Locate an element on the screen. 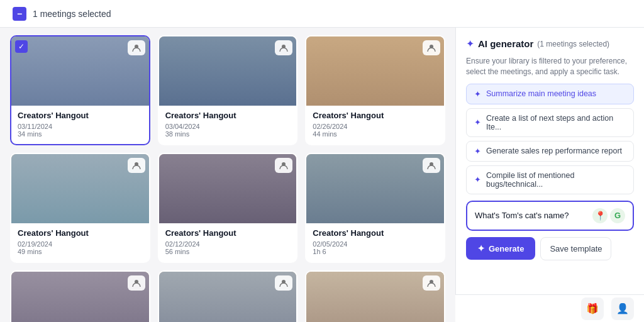 The image size is (644, 322). meeting-card: Creators' Hangout 02/26/2024 44 mins is located at coordinates (375, 91).